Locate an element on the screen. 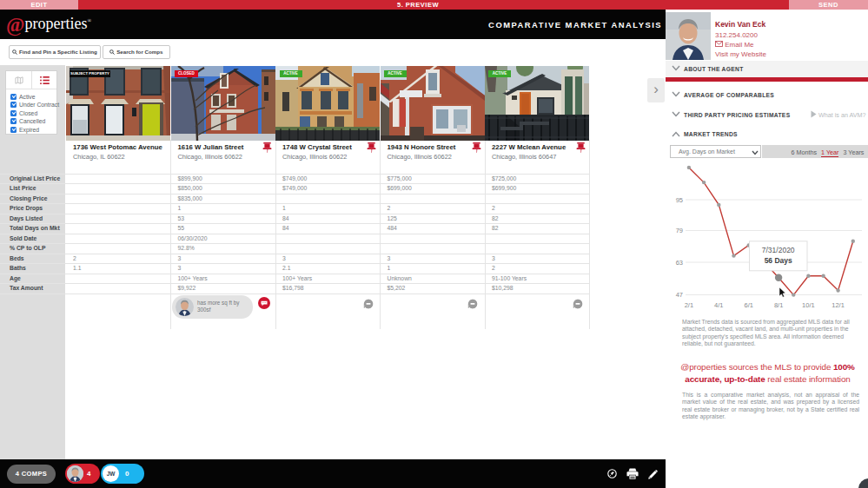 This screenshot has height=488, width=868. svg-text: 6/1 is located at coordinates (748, 306).